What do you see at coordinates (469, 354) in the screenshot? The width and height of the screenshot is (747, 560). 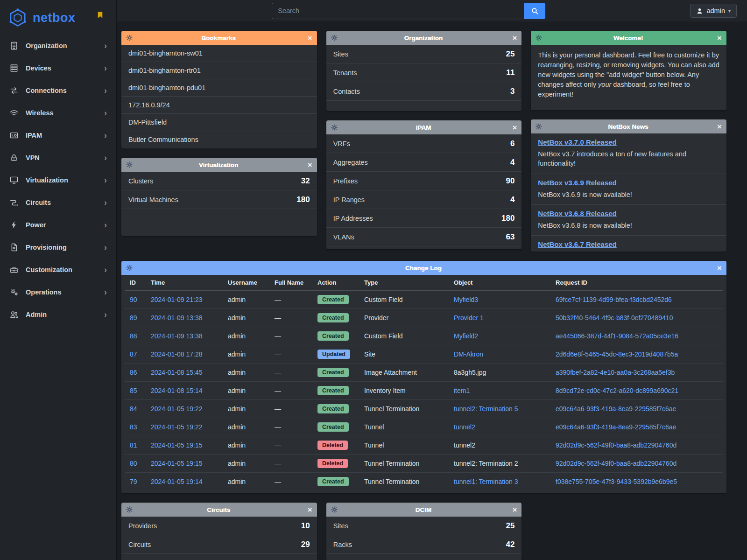 I see `changelog-object-link: DM-Akron` at bounding box center [469, 354].